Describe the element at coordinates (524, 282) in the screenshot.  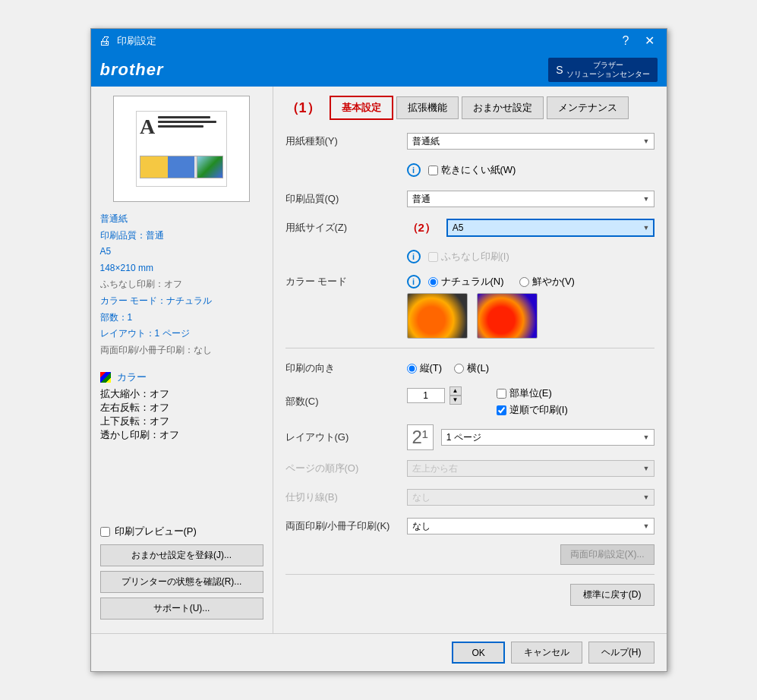
I see `vivid-radio` at that location.